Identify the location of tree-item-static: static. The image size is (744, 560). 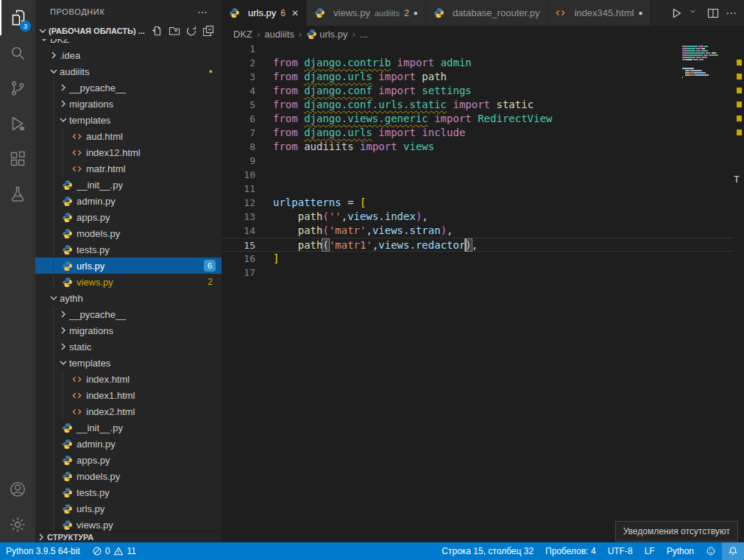
(128, 347).